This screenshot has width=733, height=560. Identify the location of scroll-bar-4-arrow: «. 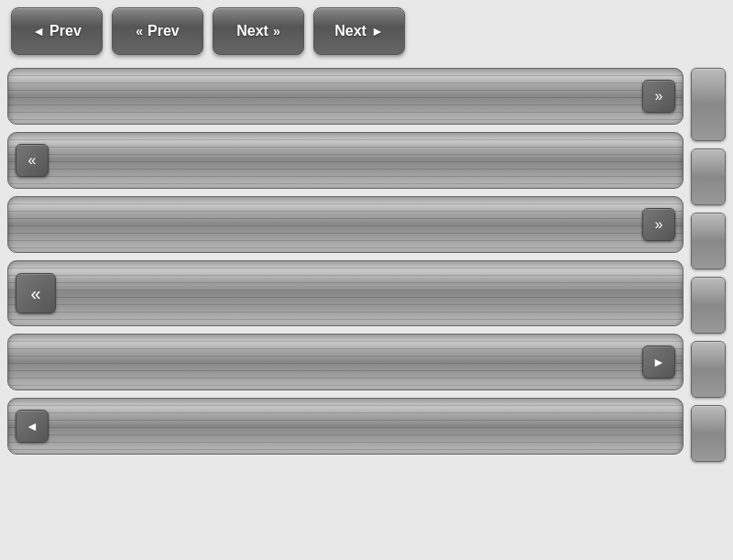
(36, 293).